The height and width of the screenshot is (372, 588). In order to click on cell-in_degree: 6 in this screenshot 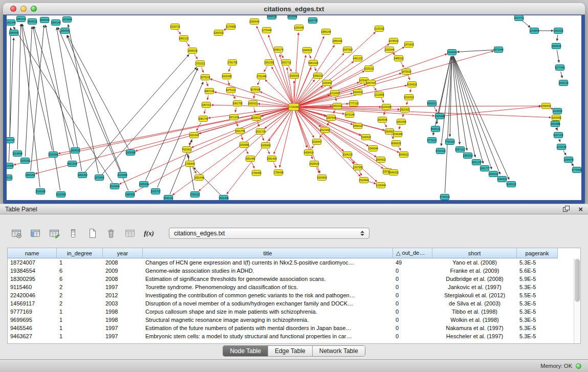, I will do `click(80, 271)`.